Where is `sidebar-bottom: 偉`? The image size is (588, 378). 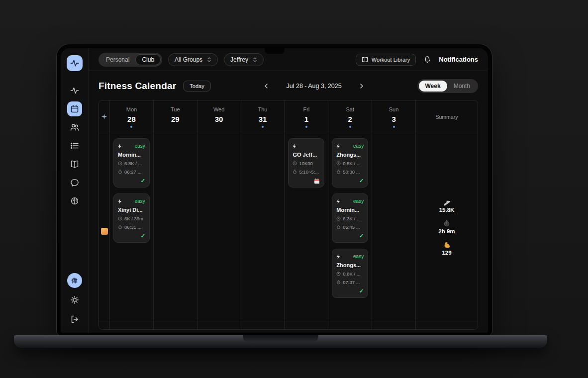
sidebar-bottom: 偉 is located at coordinates (75, 300).